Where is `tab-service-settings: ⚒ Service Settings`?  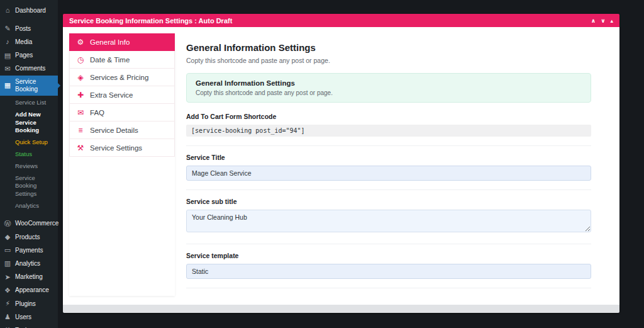 tab-service-settings: ⚒ Service Settings is located at coordinates (122, 148).